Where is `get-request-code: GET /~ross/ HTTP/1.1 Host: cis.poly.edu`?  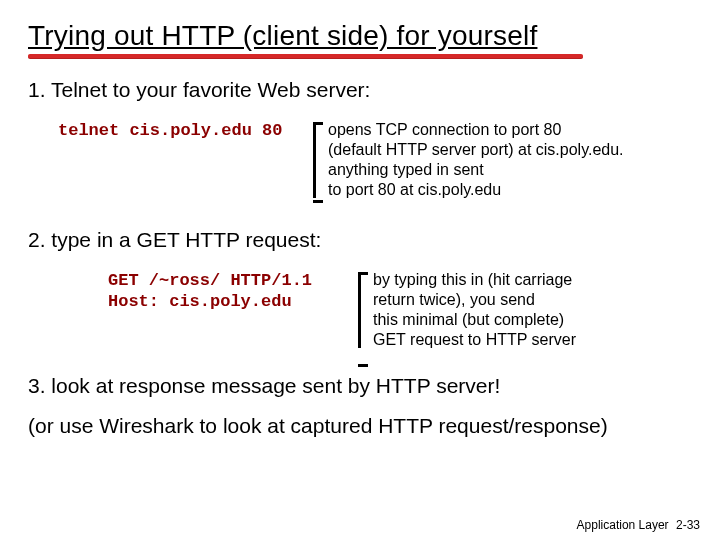
get-request-code: GET /~ross/ HTTP/1.1 Host: cis.poly.edu is located at coordinates (230, 292).